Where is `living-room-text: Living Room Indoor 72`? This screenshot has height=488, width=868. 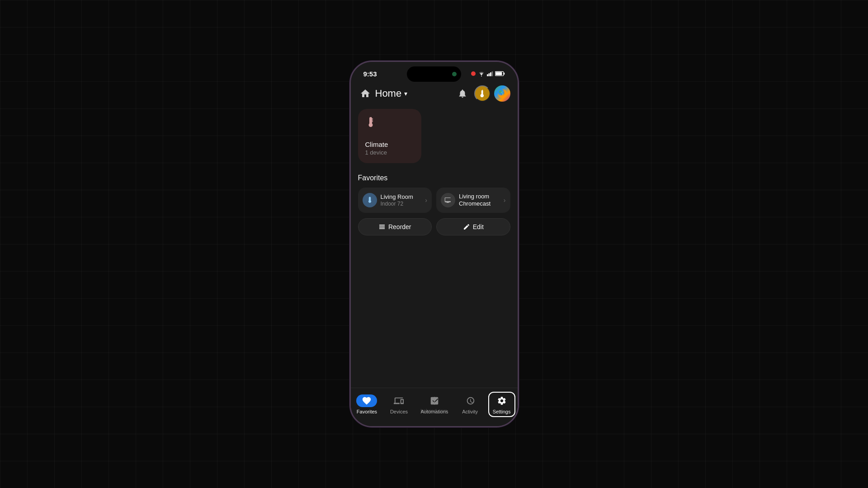 living-room-text: Living Room Indoor 72 is located at coordinates (397, 200).